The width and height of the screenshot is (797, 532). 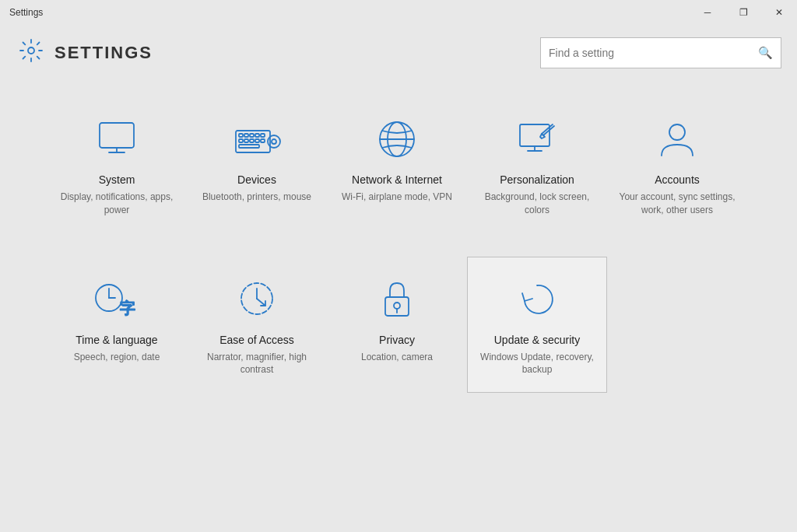 What do you see at coordinates (397, 198) in the screenshot?
I see `network-desc: Wi-Fi, airplane mode, VPN` at bounding box center [397, 198].